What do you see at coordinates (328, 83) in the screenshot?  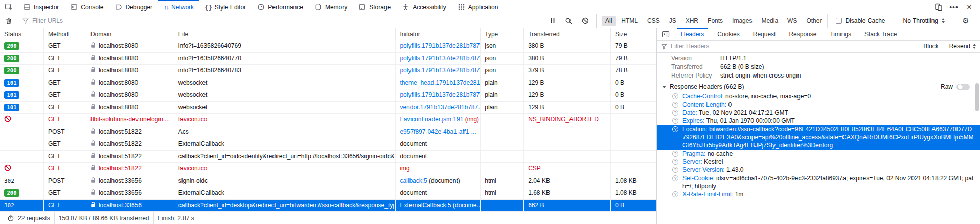 I see `request-row: 101 GET localhost:8080 websocket theme_h…` at bounding box center [328, 83].